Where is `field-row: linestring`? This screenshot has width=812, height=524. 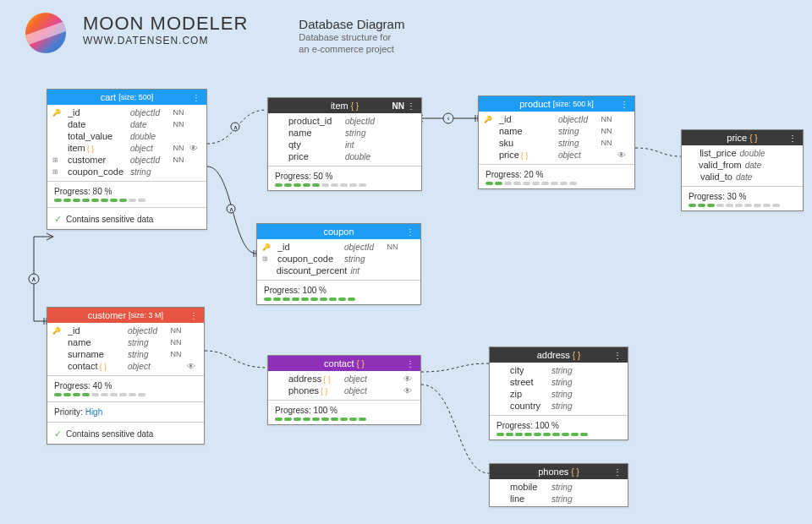 field-row: linestring is located at coordinates (558, 499).